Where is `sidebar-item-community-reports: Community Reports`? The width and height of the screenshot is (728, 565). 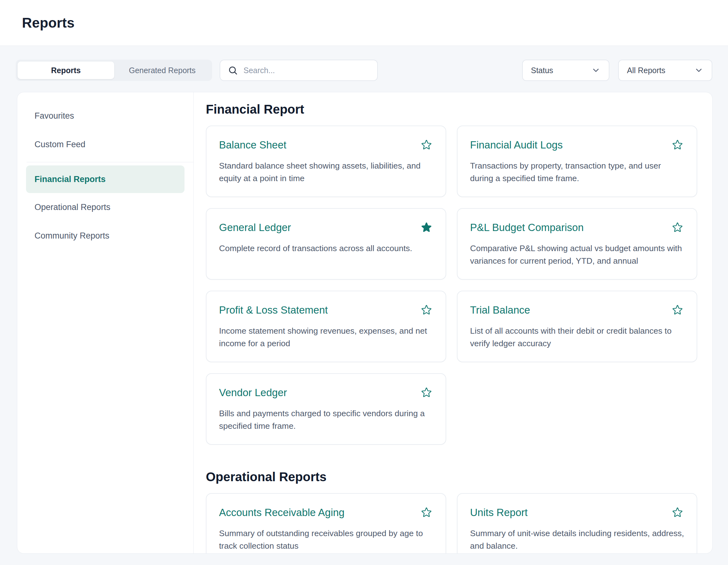 sidebar-item-community-reports: Community Reports is located at coordinates (105, 236).